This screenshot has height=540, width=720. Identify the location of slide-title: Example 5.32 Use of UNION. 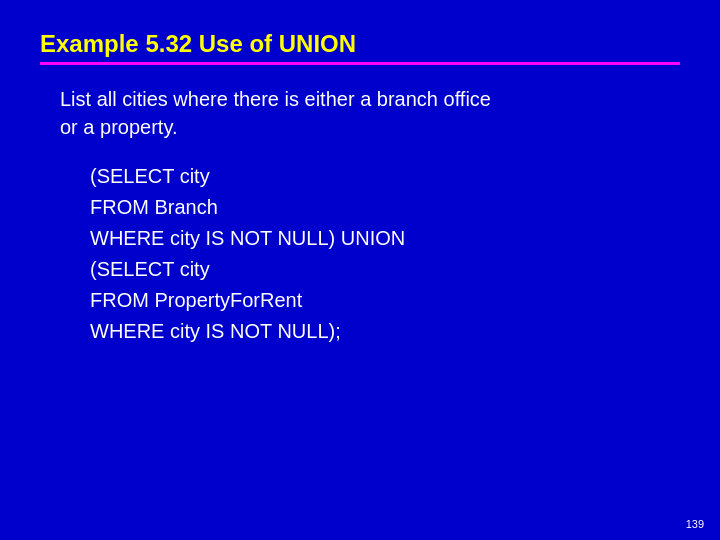
(360, 44).